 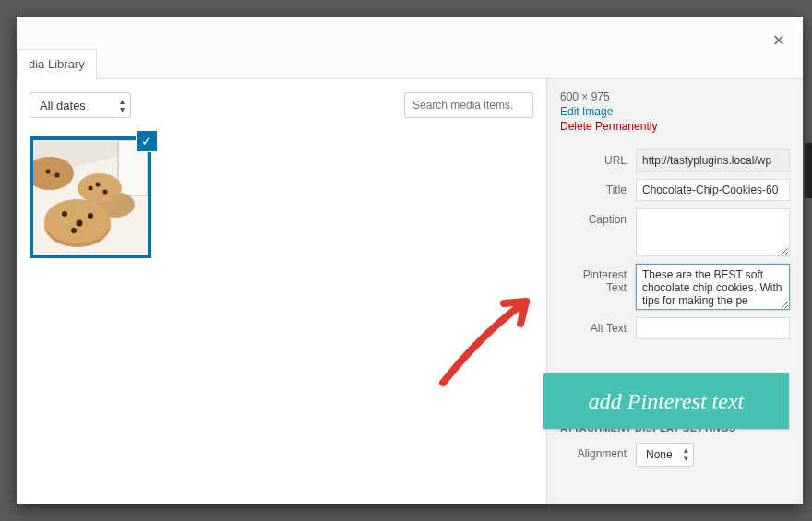 What do you see at coordinates (712, 287) in the screenshot?
I see `pinterest-text-input` at bounding box center [712, 287].